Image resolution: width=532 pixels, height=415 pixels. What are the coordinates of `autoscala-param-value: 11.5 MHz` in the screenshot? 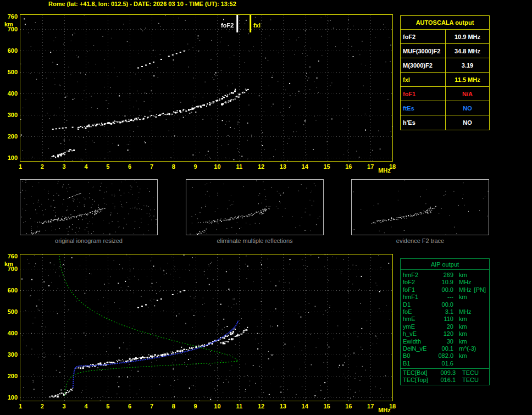 It's located at (467, 79).